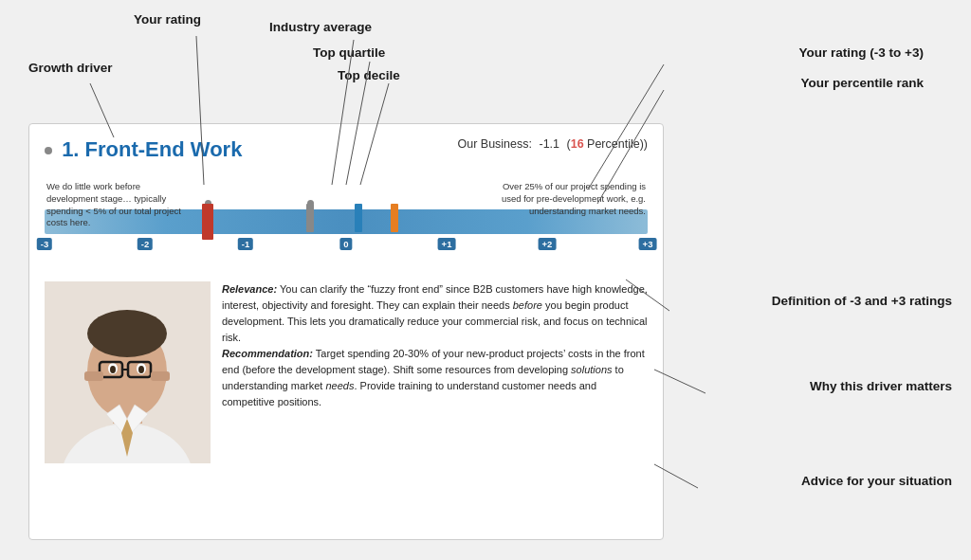 The width and height of the screenshot is (971, 560). What do you see at coordinates (117, 205) in the screenshot?
I see `scale-desc-left: We do little work before development sta…` at bounding box center [117, 205].